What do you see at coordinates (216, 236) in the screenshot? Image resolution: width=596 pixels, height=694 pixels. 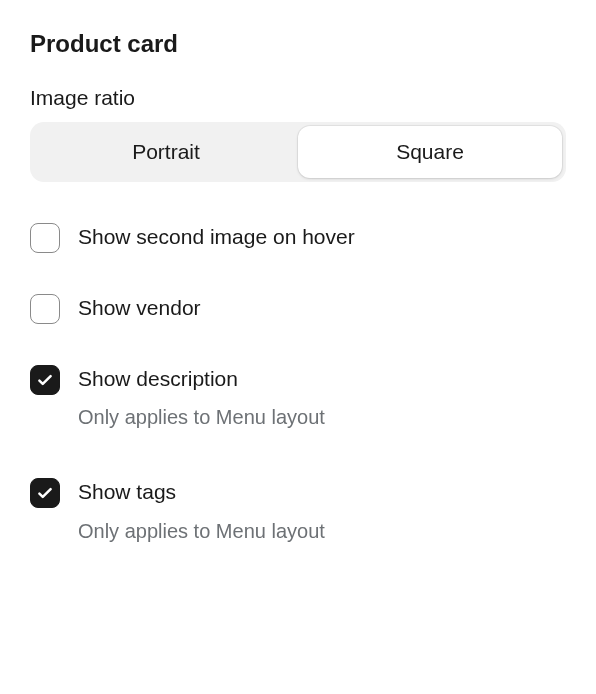 I see `checkbox-text-second-image: Show second image on hover` at bounding box center [216, 236].